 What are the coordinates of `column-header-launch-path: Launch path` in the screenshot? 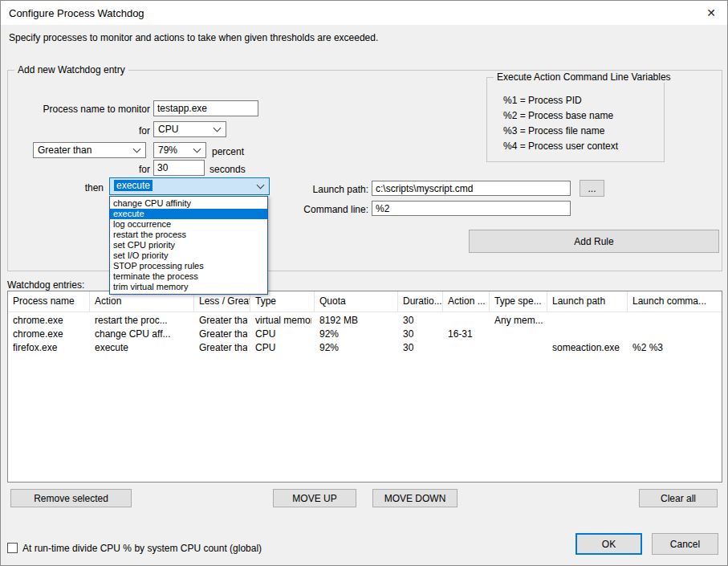 It's located at (588, 302).